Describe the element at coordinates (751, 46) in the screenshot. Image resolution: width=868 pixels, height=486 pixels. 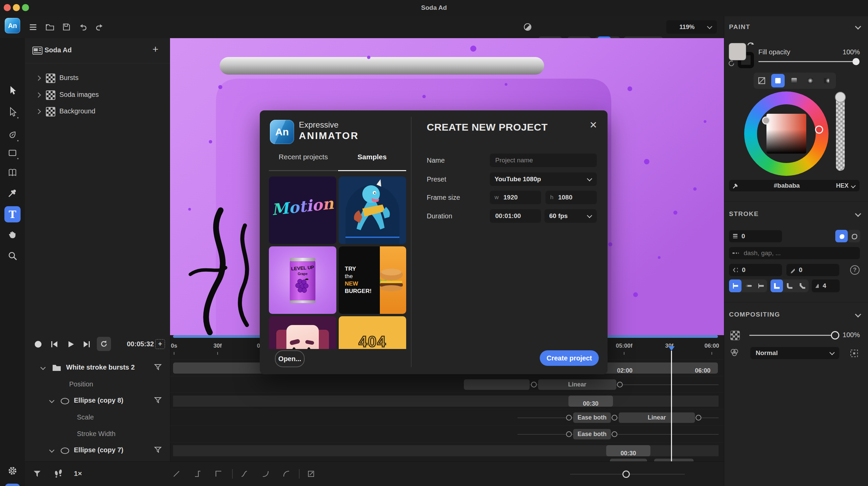
I see `swap-fill-stroke-icon` at that location.